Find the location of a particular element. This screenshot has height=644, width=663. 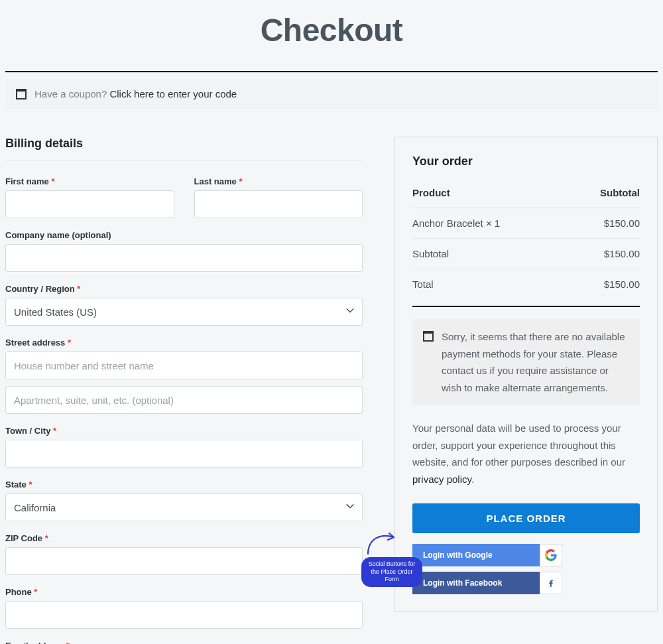

order-table: Product Subtotal Anchor Bracelet × 1 $15… is located at coordinates (526, 243).